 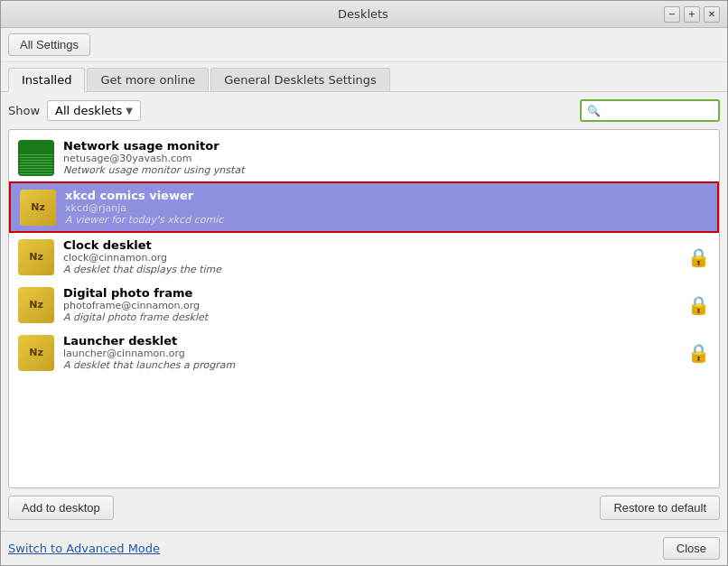 I want to click on desklet-name: Network usage monitor, so click(x=387, y=146).